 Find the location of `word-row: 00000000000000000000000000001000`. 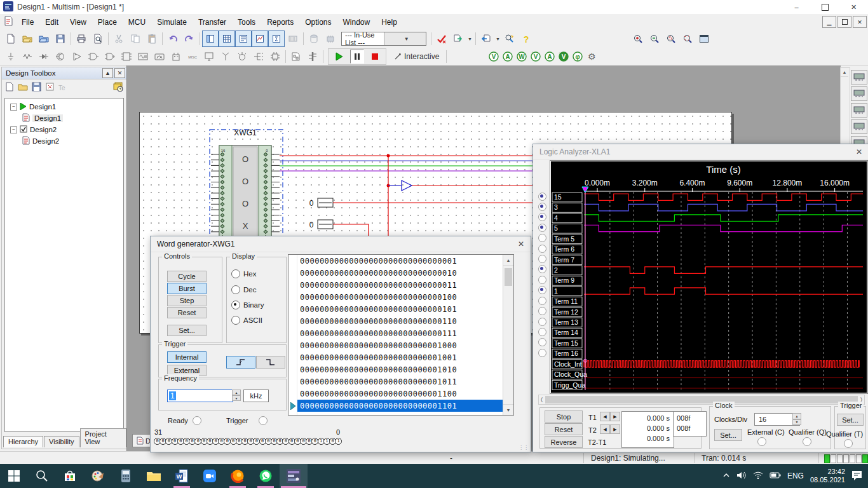

word-row: 00000000000000000000000000001000 is located at coordinates (401, 346).